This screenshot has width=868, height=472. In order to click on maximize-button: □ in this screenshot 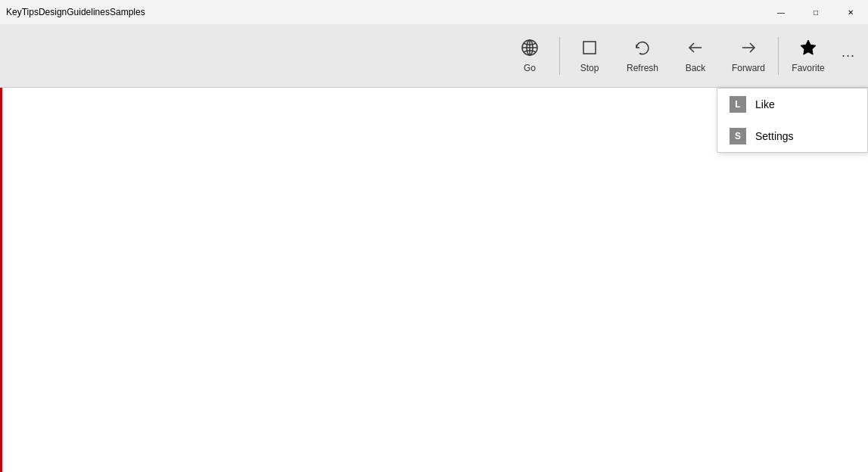, I will do `click(816, 12)`.